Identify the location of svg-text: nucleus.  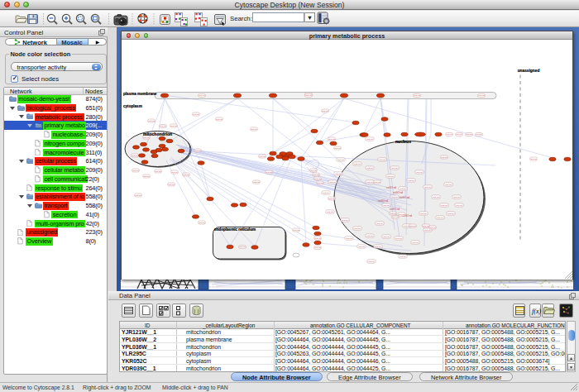
(404, 141).